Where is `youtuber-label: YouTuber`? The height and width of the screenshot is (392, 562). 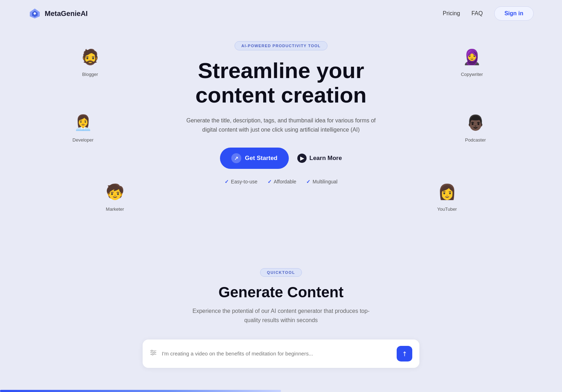
youtuber-label: YouTuber is located at coordinates (447, 209).